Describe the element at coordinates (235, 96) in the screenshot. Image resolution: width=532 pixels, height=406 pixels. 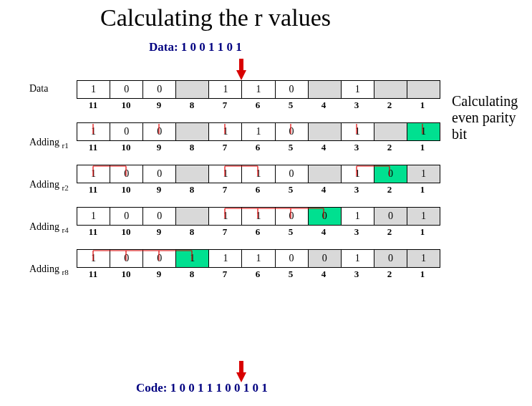
I see `table-row: Data10011011110987654321` at that location.